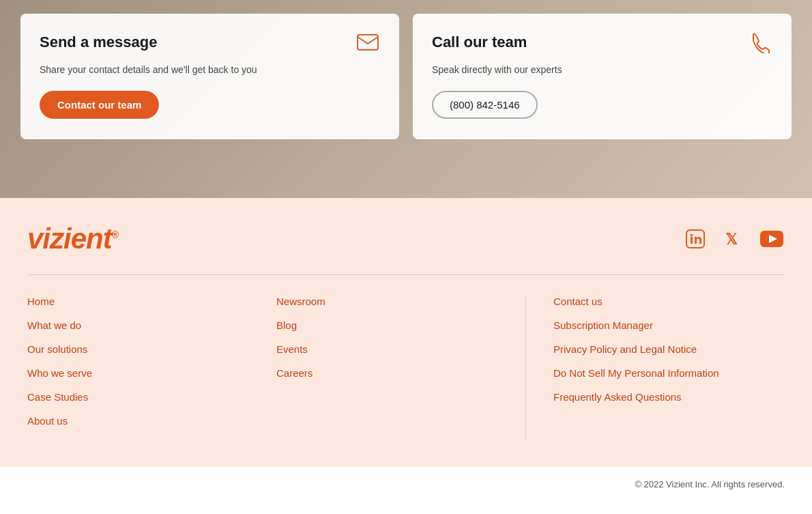 This screenshot has width=812, height=514. I want to click on copyright-text: © 2022 Vizient Inc. All rights reserved., so click(710, 485).